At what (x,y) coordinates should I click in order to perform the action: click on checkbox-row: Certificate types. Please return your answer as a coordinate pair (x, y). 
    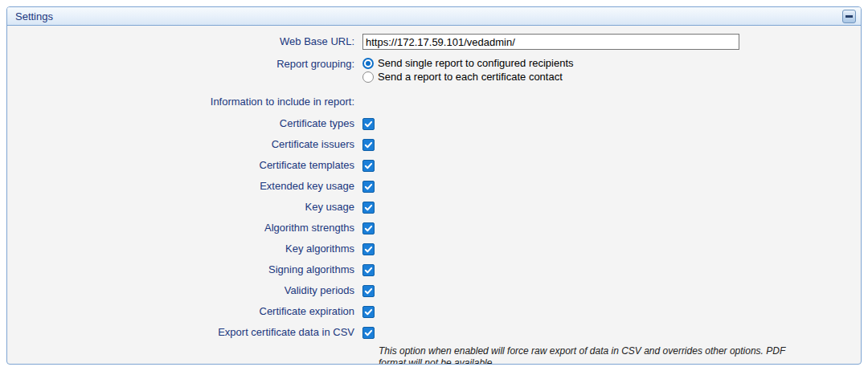
    Looking at the image, I should click on (434, 124).